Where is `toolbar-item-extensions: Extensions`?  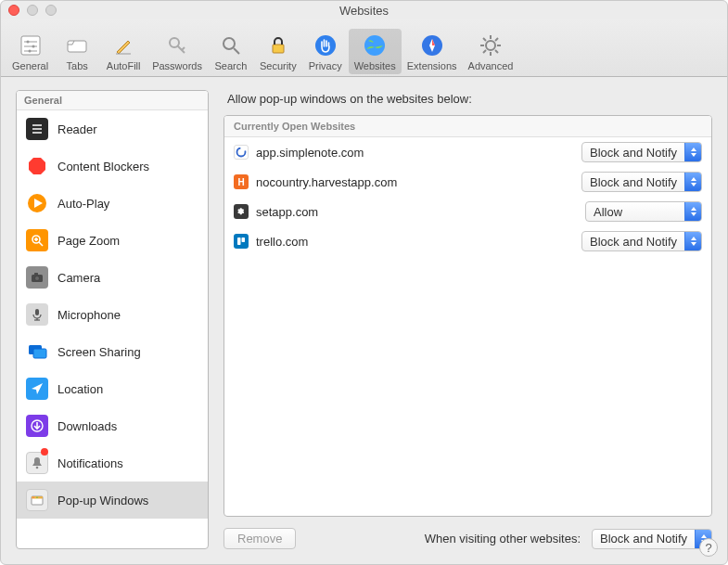 toolbar-item-extensions: Extensions is located at coordinates (432, 52).